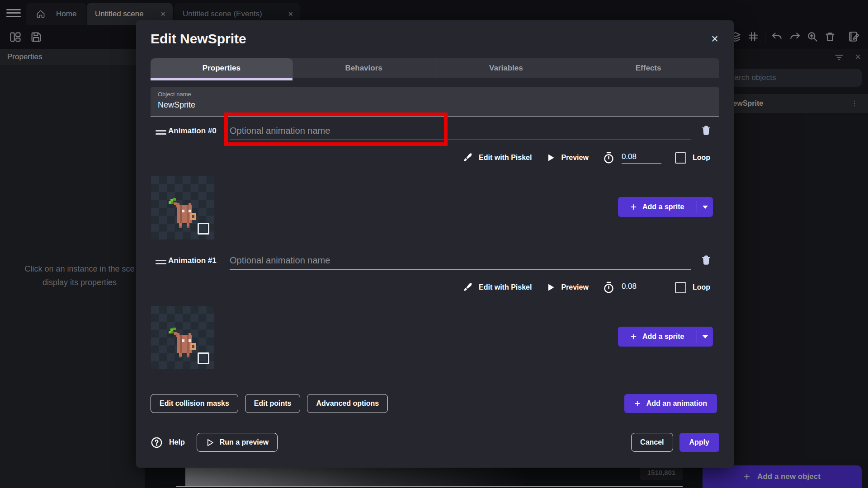 Image resolution: width=868 pixels, height=488 pixels. I want to click on tab-properties: Properties, so click(222, 68).